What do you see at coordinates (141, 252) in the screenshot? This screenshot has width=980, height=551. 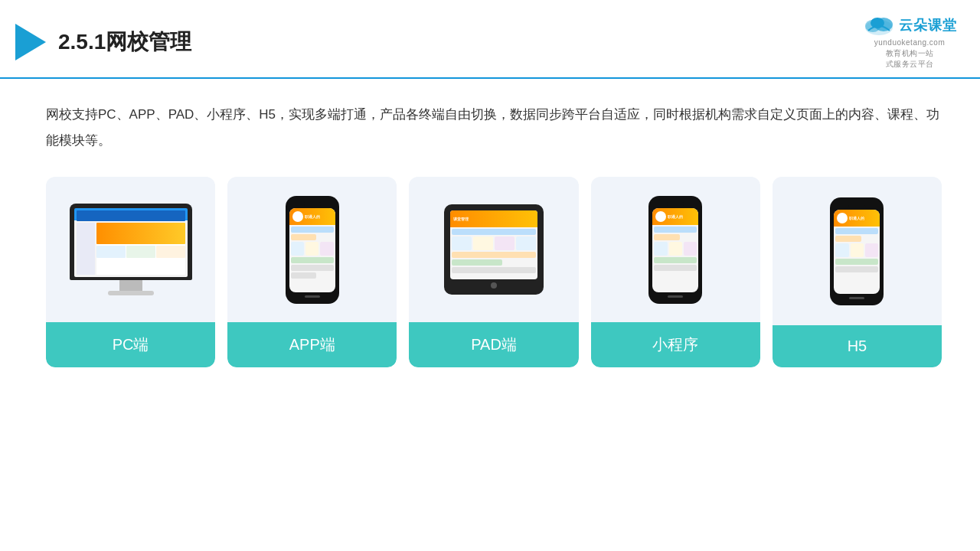 I see `pc-card-list` at bounding box center [141, 252].